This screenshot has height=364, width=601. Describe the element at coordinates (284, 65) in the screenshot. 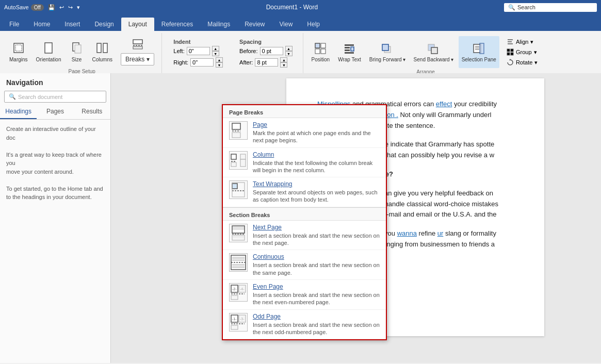

I see `spacing-after-down: ▼` at that location.